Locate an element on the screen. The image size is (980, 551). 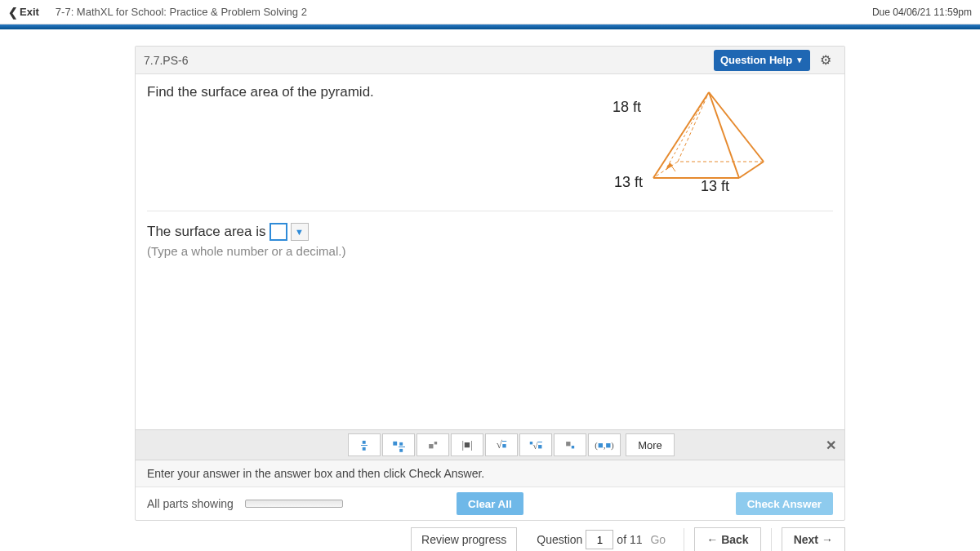
chevron-down-icon: ▼ is located at coordinates (800, 60).